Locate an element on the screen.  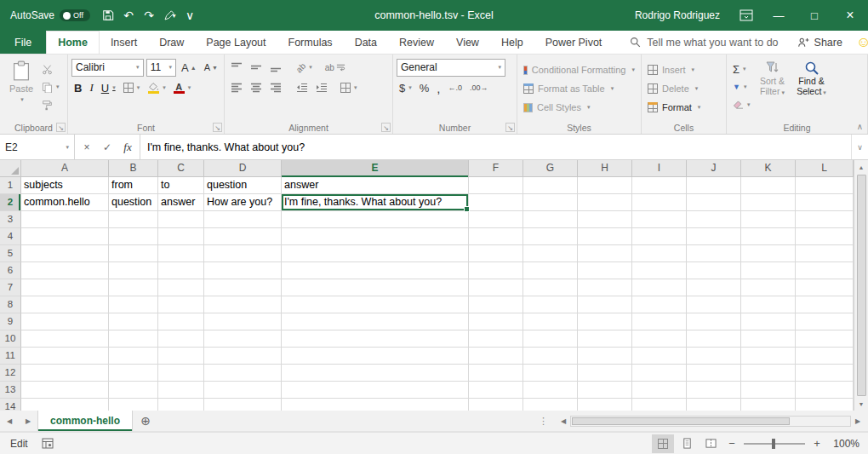
cell-G9 is located at coordinates (551, 322).